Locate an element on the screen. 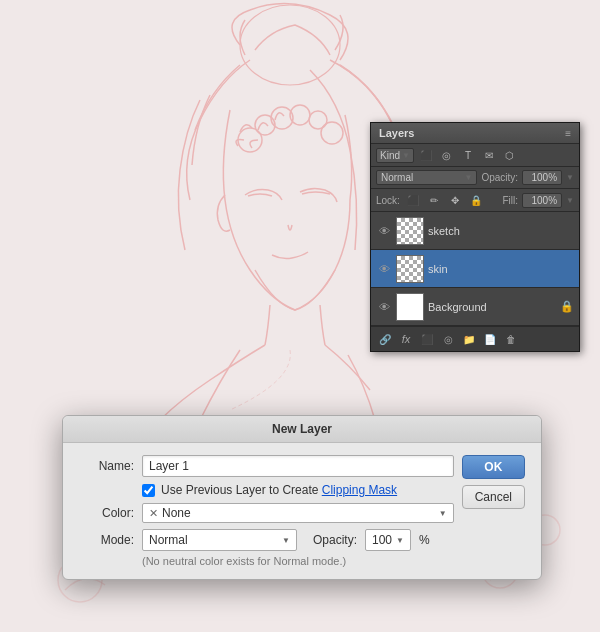 The height and width of the screenshot is (632, 600). color-label: Color: is located at coordinates (106, 513).